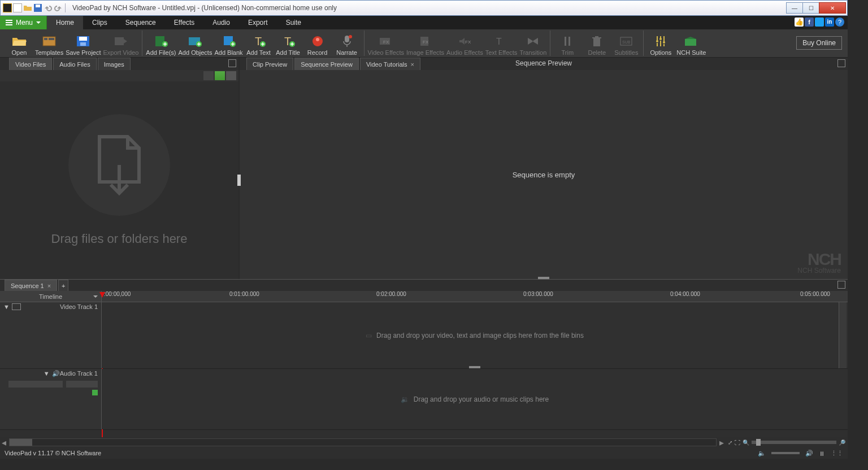 The width and height of the screenshot is (868, 470). What do you see at coordinates (38, 8) in the screenshot?
I see `save-icon` at bounding box center [38, 8].